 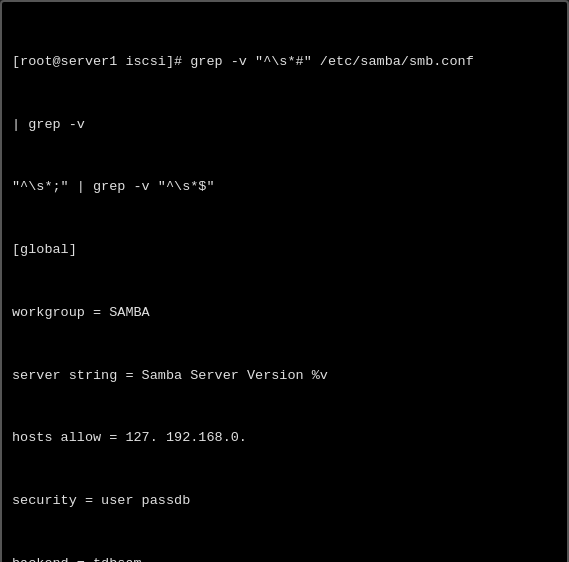 I want to click on terminal-line-9: backend = tdbsam, so click(x=284, y=558).